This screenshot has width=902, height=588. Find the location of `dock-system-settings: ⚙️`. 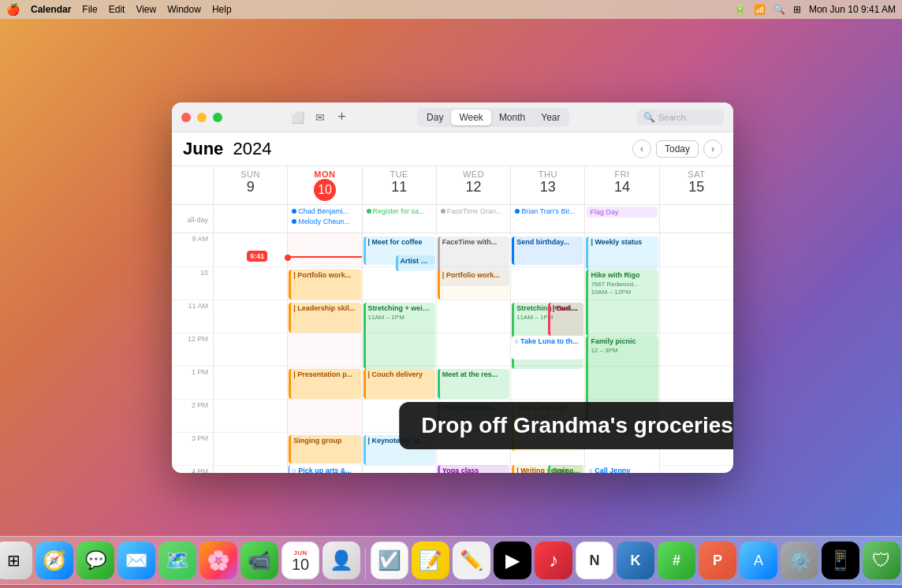

dock-system-settings: ⚙️ is located at coordinates (800, 560).